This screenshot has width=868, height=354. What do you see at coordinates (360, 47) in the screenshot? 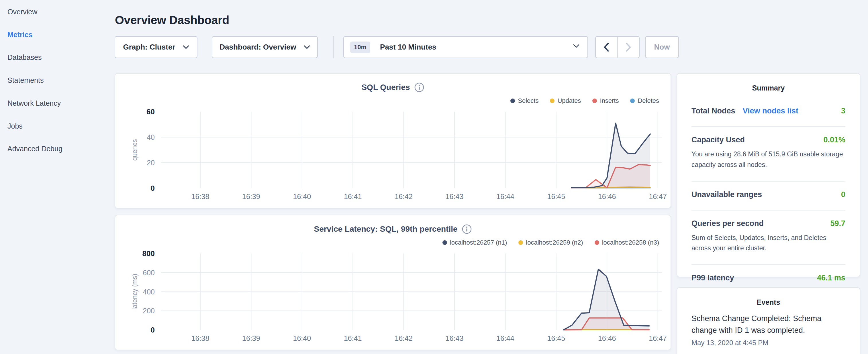
I see `time-window-badge: 10m` at bounding box center [360, 47].